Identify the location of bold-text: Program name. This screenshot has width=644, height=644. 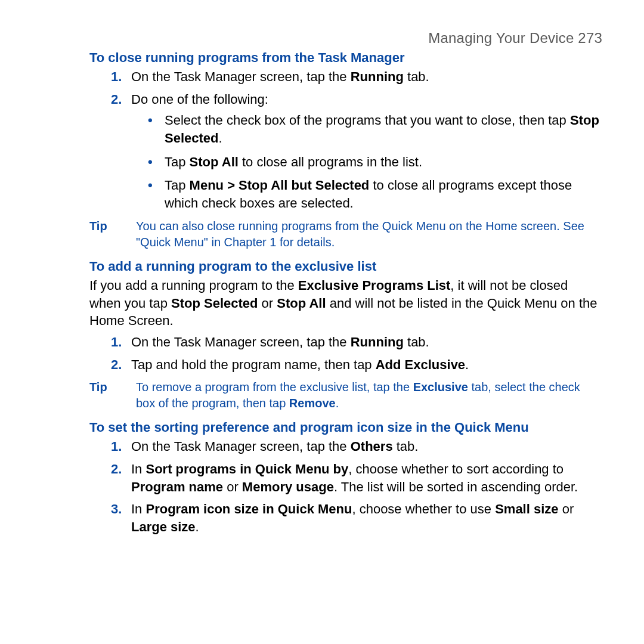
(177, 487).